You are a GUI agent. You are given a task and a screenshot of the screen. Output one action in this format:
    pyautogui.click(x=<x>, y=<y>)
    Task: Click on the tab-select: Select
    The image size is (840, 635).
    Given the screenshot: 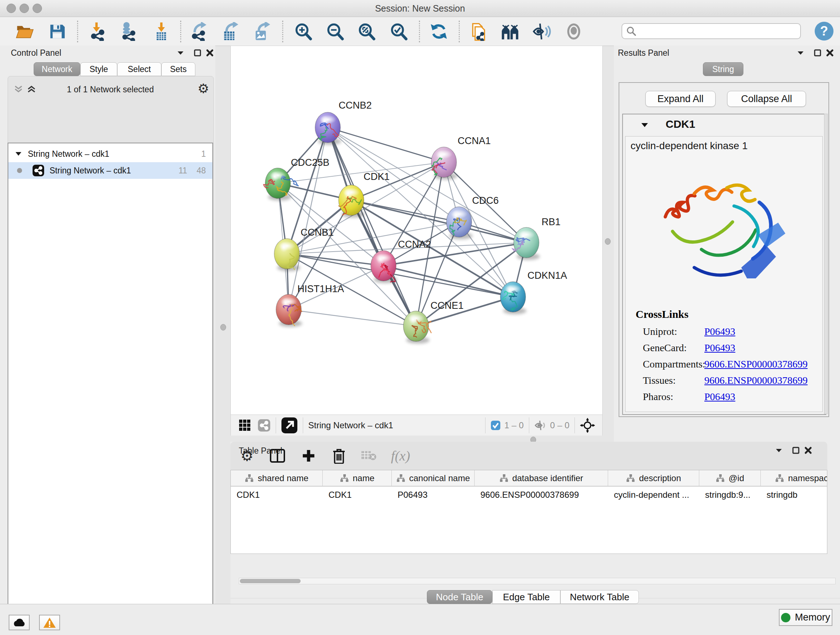 What is the action you would take?
    pyautogui.click(x=139, y=69)
    